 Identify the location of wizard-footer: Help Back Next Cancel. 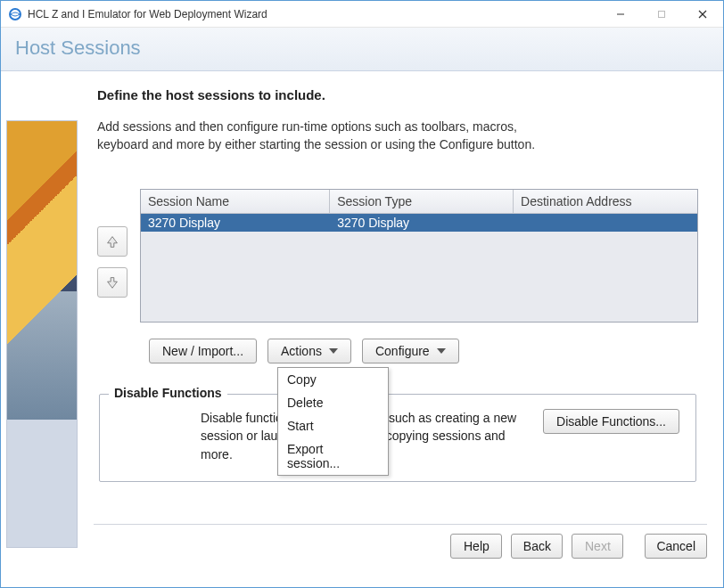
(400, 542).